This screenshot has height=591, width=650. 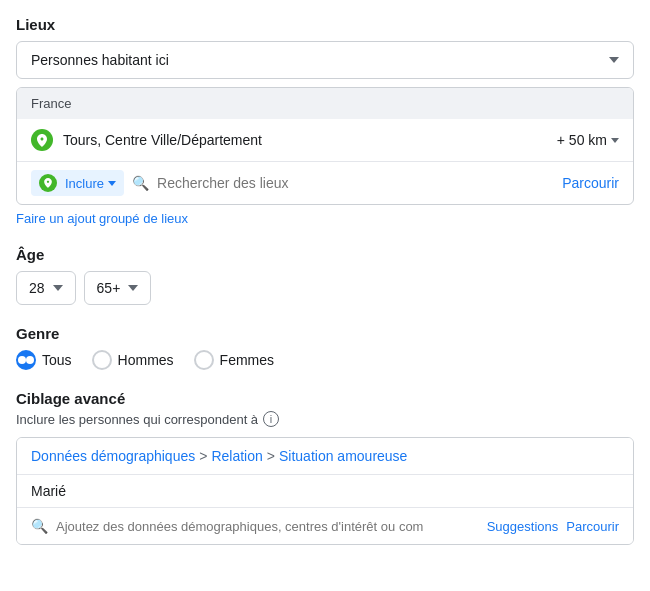 I want to click on breadcrumb-part1: Données démographiques, so click(x=113, y=456).